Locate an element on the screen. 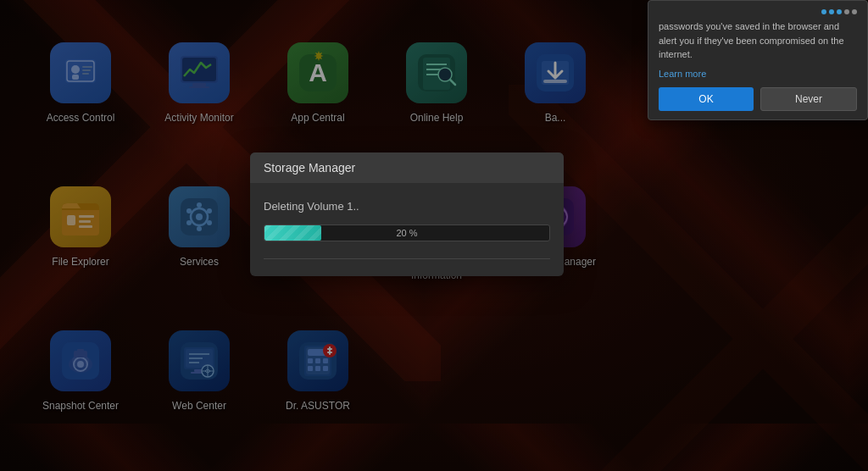 Image resolution: width=868 pixels, height=471 pixels. dialog-status-text: Deleting Volume 1.. is located at coordinates (407, 207).